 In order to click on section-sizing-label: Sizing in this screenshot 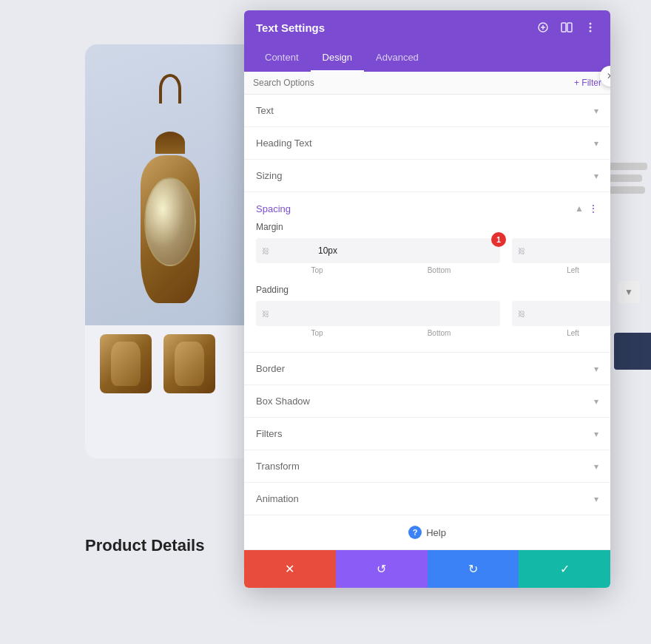, I will do `click(269, 176)`.